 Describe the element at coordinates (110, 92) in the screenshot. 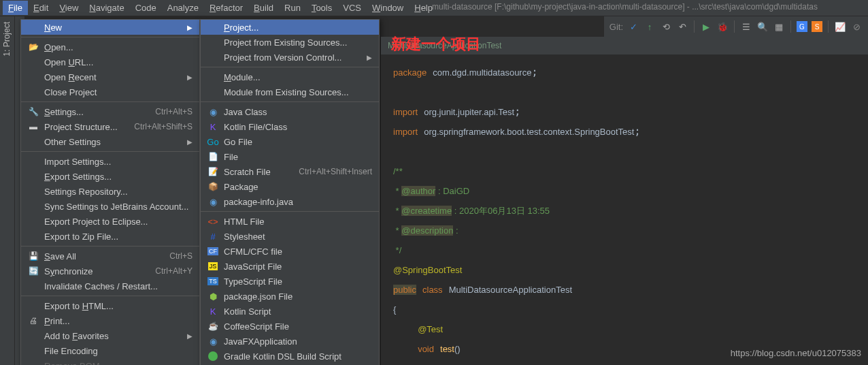

I see `menu-close-project: Close Project` at that location.